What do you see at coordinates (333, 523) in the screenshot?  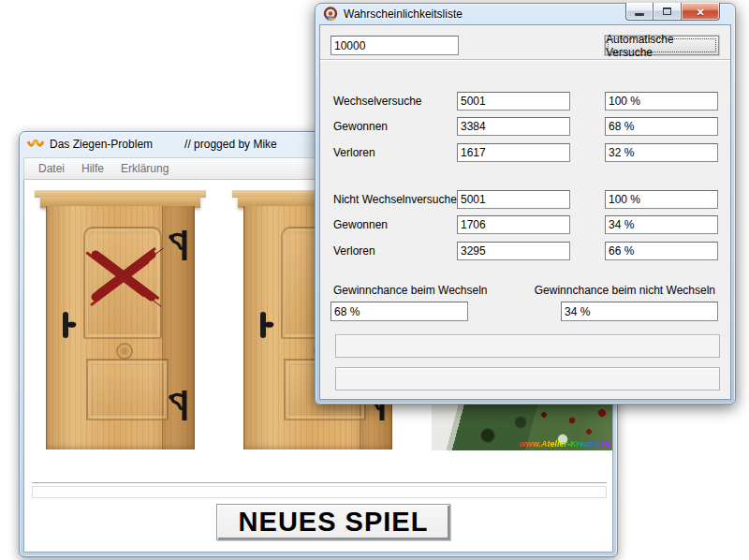 I see `new-game-button: NEUES SPIEL` at bounding box center [333, 523].